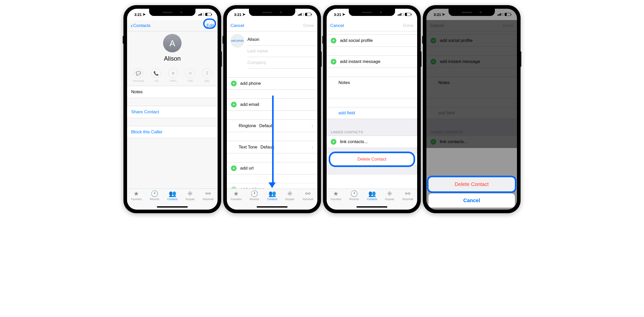  I want to click on first-name-field: Alison, so click(282, 40).